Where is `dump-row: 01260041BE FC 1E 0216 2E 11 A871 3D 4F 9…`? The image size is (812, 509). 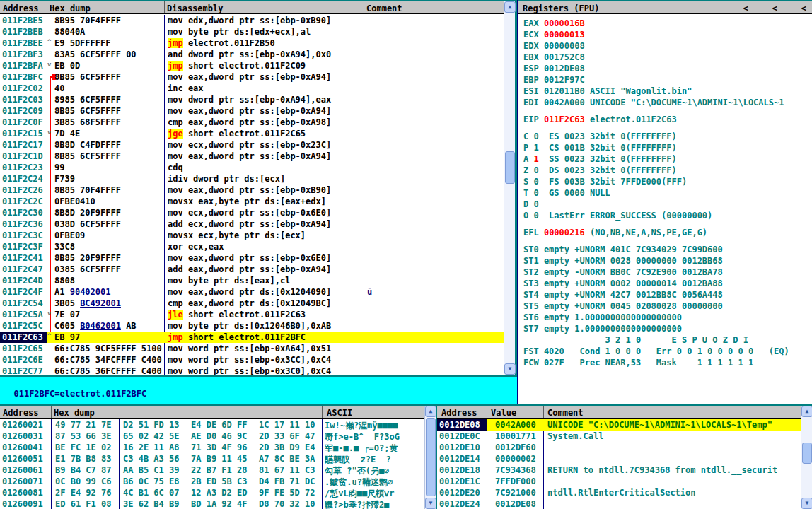
dump-row: 01260041BE FC 1E 0216 2E 11 A871 3D 4F 9… is located at coordinates (218, 447).